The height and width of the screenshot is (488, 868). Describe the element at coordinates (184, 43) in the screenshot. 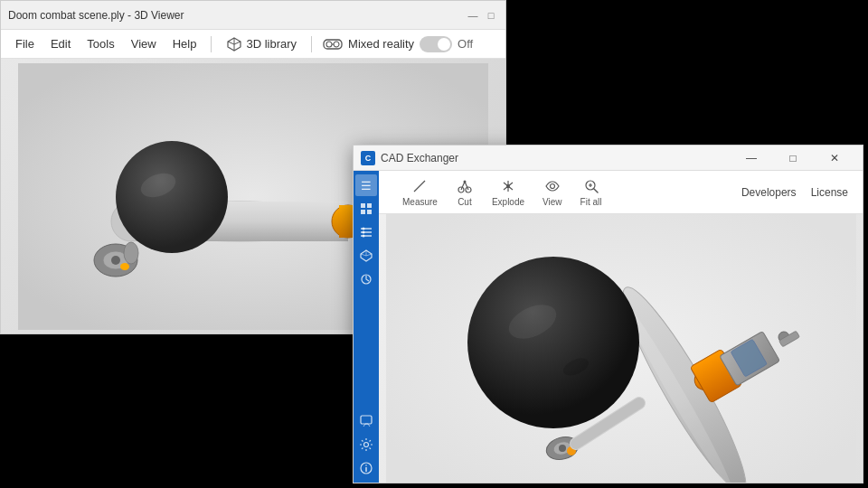

I see `menu-help: Help` at that location.